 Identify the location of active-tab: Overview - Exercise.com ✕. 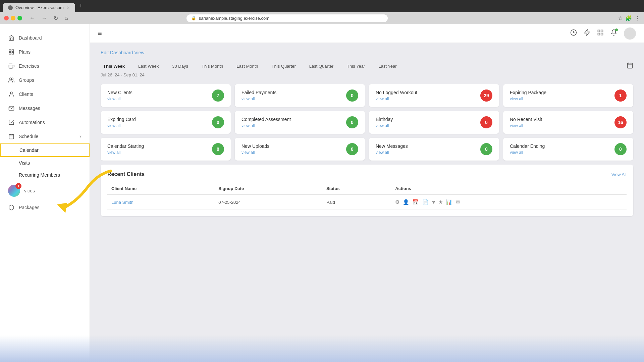
(39, 7).